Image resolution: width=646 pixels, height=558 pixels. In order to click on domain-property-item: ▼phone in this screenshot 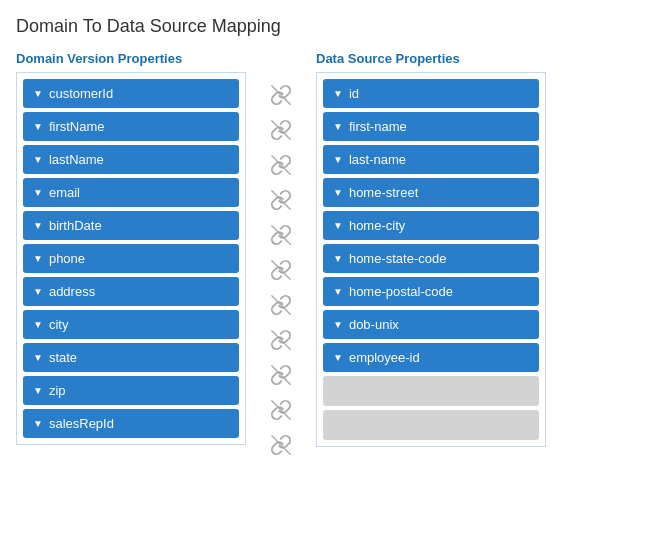, I will do `click(131, 258)`.